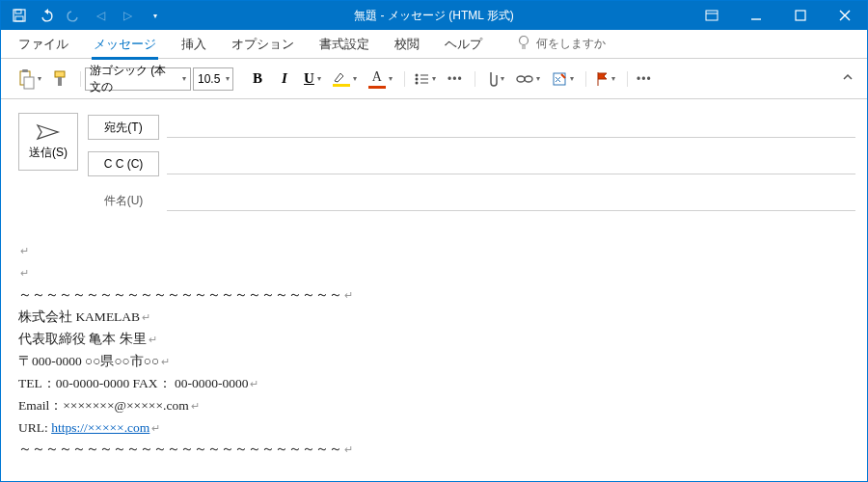  What do you see at coordinates (434, 15) in the screenshot?
I see `titlebar: ◁ ▷ 無題 - メッセージ (HTML 形式)` at bounding box center [434, 15].